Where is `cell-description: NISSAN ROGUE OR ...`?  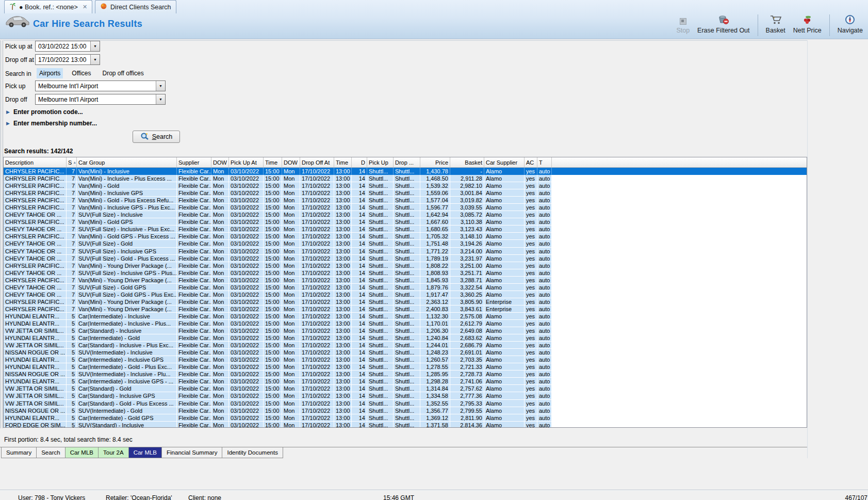 cell-description: NISSAN ROGUE OR ... is located at coordinates (35, 411).